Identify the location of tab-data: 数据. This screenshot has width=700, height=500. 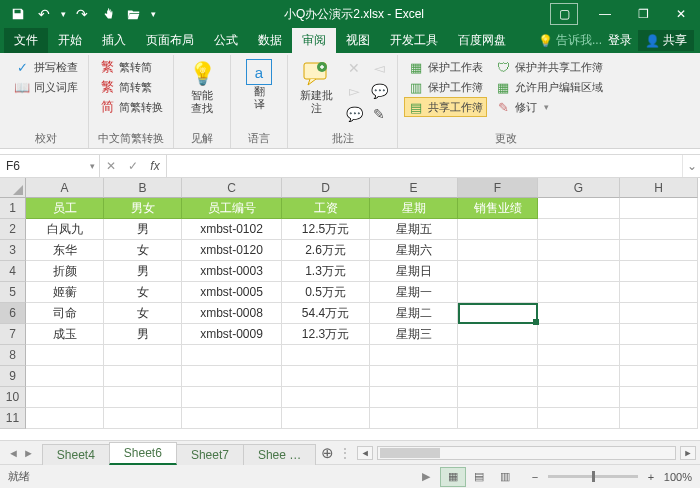
(270, 40).